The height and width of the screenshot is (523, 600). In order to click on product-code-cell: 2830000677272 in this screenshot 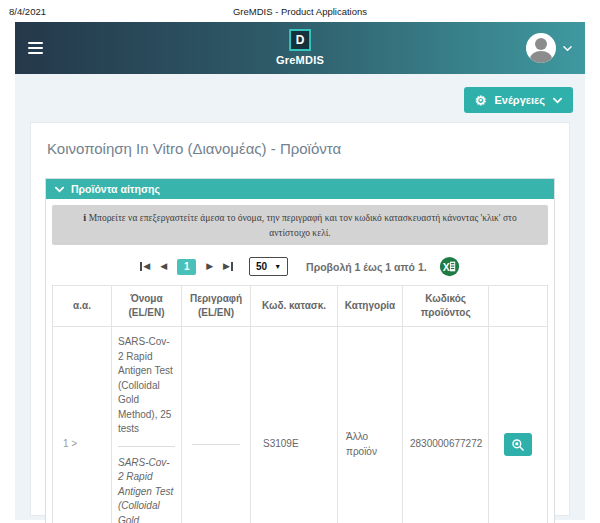, I will do `click(446, 425)`.